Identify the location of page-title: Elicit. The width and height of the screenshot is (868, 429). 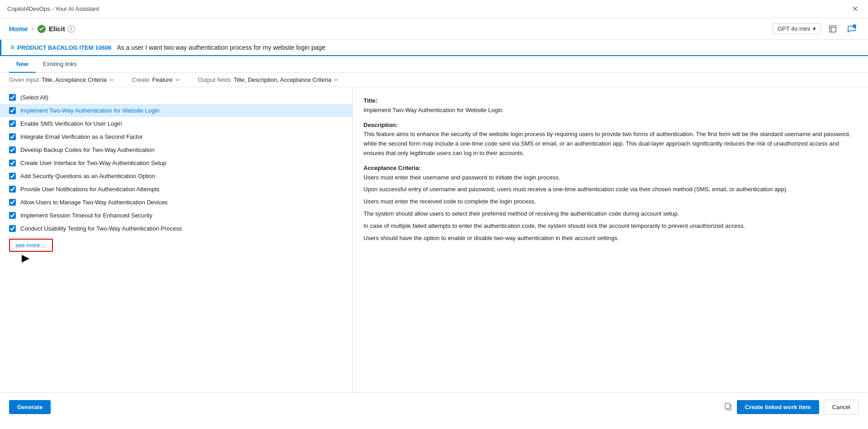
(57, 29).